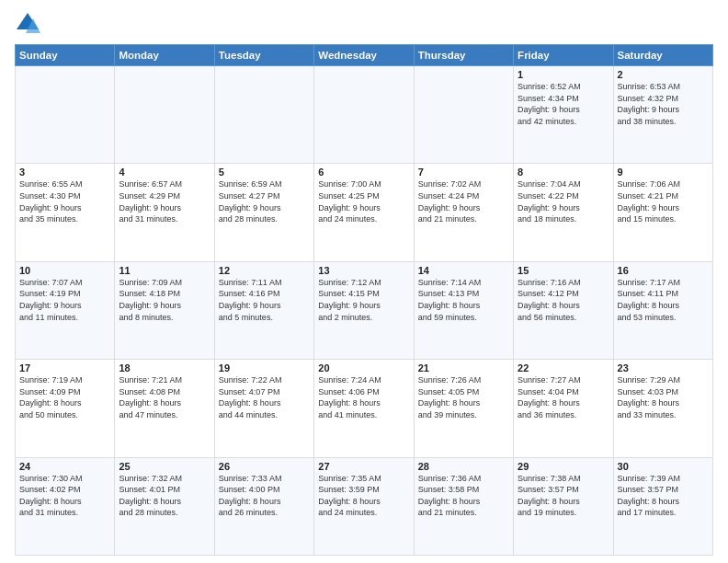 This screenshot has width=728, height=563. Describe the element at coordinates (663, 506) in the screenshot. I see `calendar-day-cell: 30Sunrise: 7:39 AM Sunset: 3:57 PM Dayli…` at that location.